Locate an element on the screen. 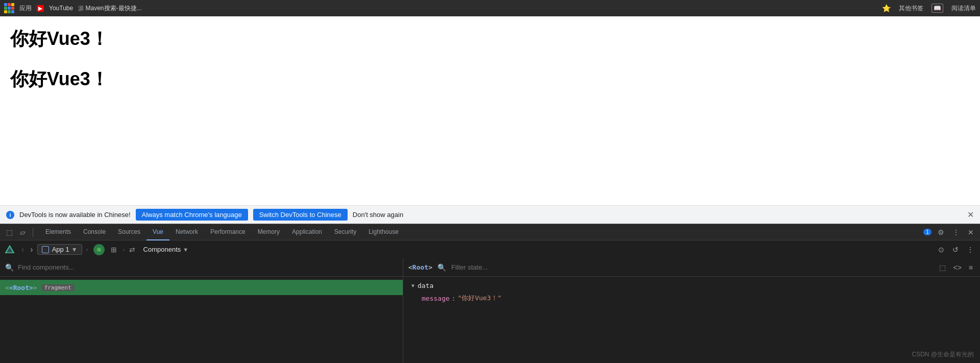 Image resolution: width=980 pixels, height=363 pixels. data-section-header: ▼ data is located at coordinates (692, 286).